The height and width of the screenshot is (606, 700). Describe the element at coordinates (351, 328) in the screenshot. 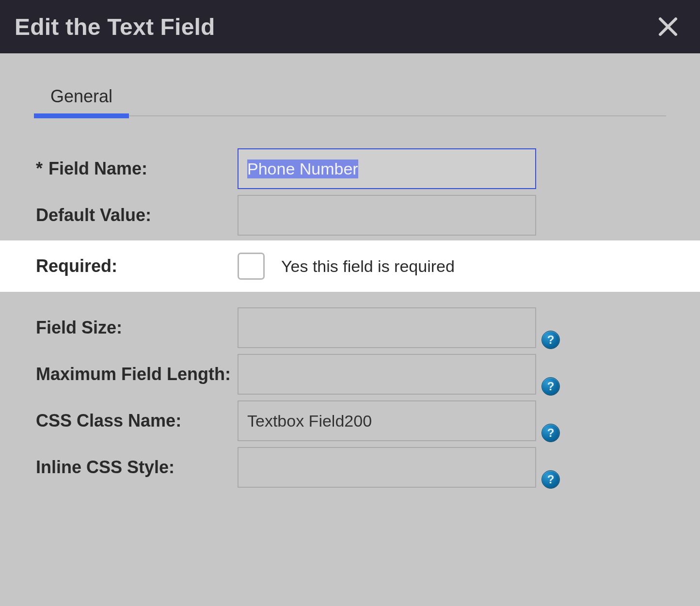

I see `row-field-size: Field Size: ?` at that location.